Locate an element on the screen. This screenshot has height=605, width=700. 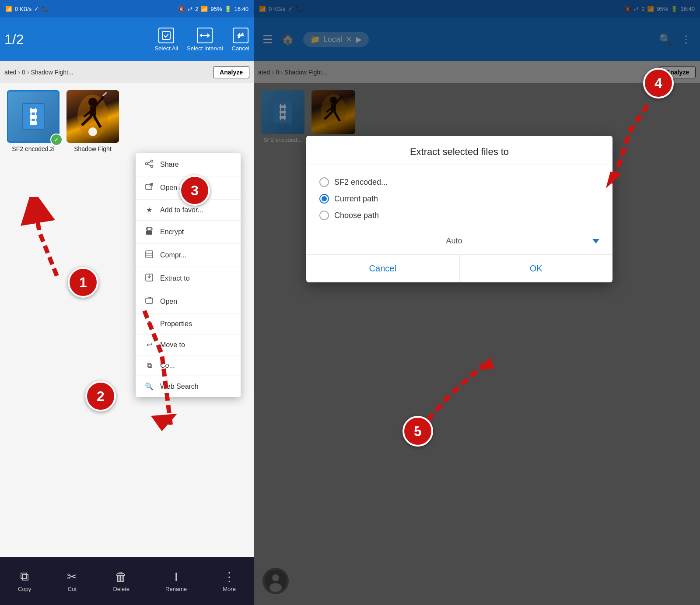
status-bar-left: 📶 0 KB/s ✓ 📞 🔇 ⇄ 2 📶 95% 🔋 16:40 is located at coordinates (127, 9).